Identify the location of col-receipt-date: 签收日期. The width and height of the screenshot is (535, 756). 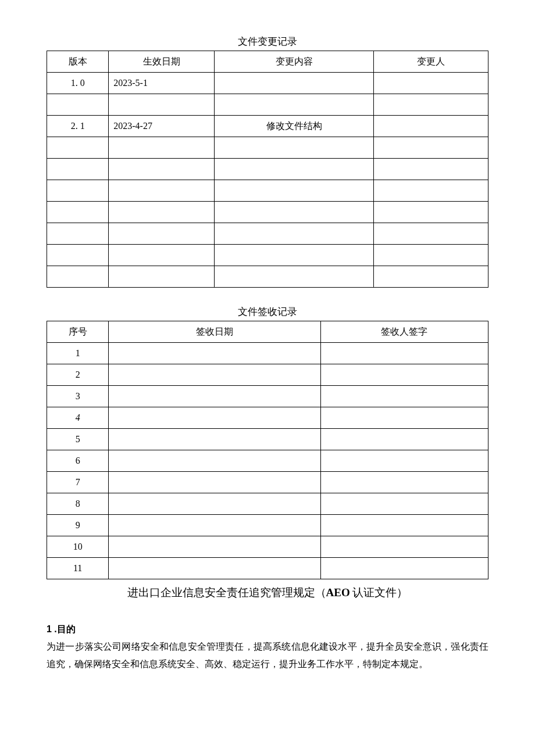
(215, 332).